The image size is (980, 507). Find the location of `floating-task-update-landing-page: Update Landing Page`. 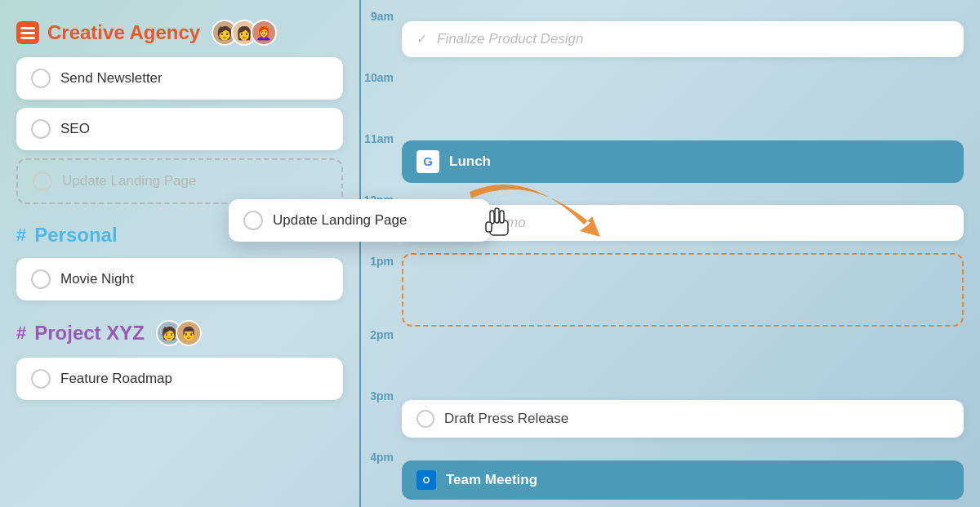

floating-task-update-landing-page: Update Landing Page is located at coordinates (359, 220).